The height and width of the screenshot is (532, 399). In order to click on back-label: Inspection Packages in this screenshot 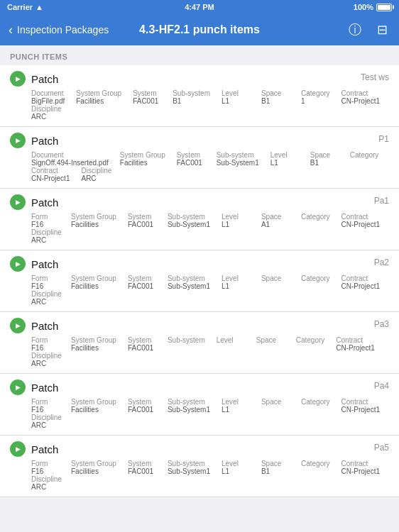, I will do `click(62, 30)`.